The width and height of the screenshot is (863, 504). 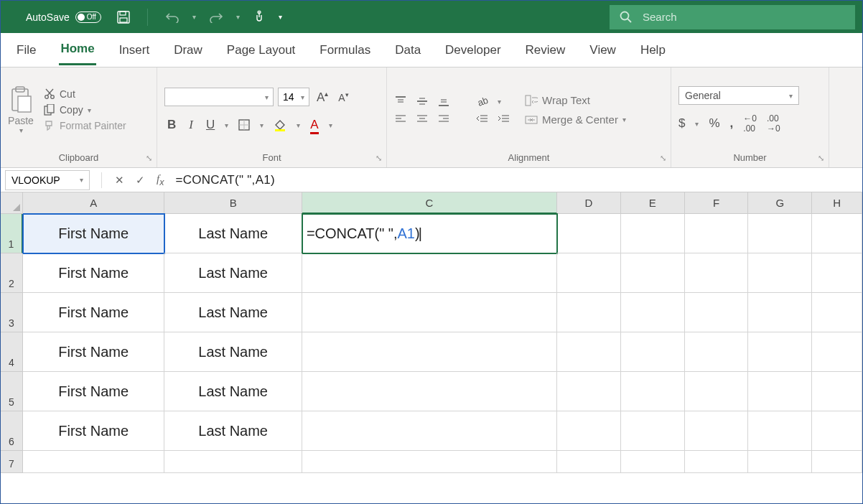 I want to click on tab-help: Help, so click(x=653, y=50).